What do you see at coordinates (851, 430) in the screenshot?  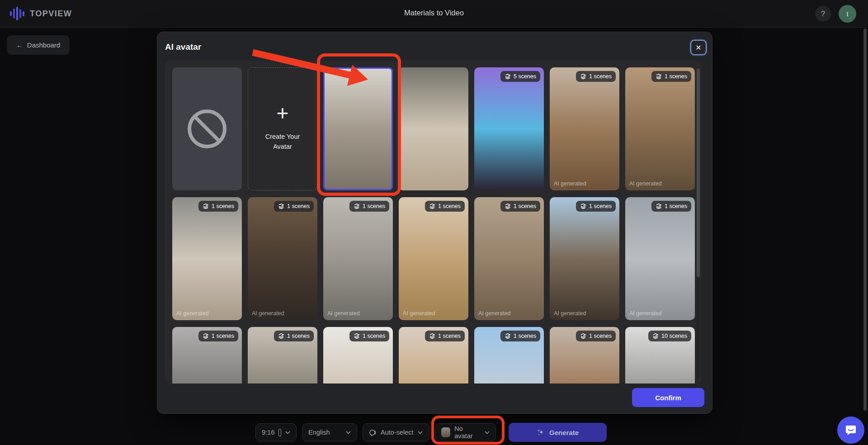 I see `messenger-icon` at bounding box center [851, 430].